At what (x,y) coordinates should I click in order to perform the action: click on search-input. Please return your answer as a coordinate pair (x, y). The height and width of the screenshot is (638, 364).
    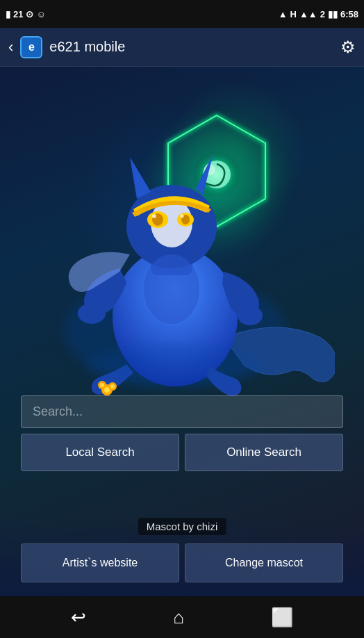
    Looking at the image, I should click on (182, 411).